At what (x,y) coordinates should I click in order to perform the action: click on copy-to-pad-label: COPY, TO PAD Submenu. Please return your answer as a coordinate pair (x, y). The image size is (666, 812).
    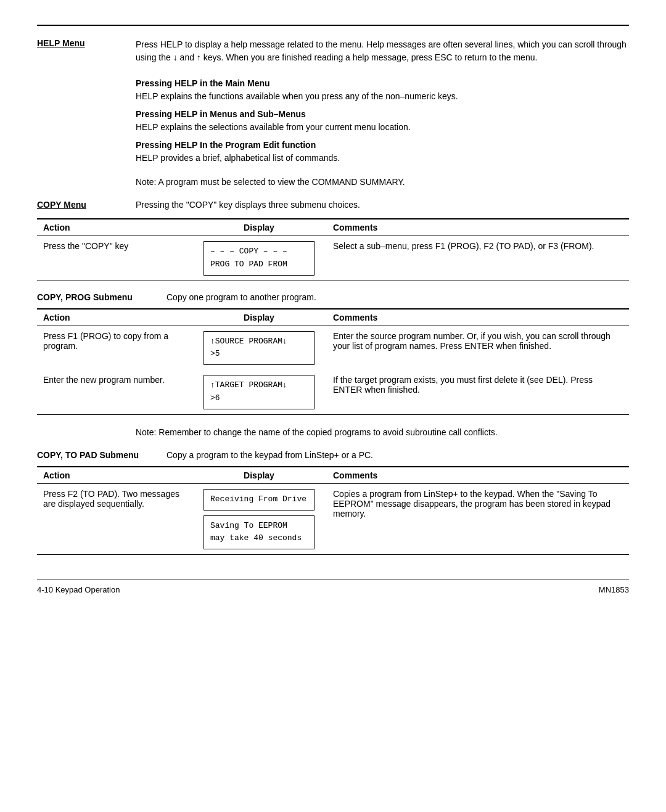
    Looking at the image, I should click on (102, 455).